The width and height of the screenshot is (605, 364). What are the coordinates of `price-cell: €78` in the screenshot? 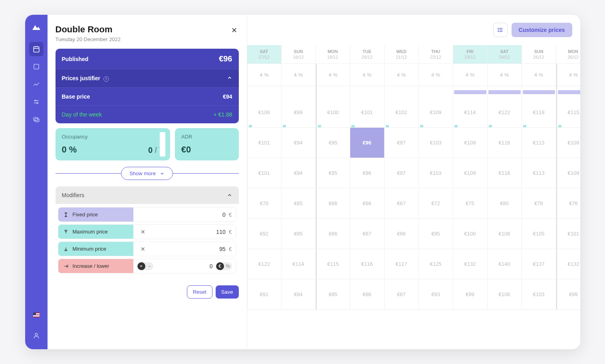 It's located at (539, 204).